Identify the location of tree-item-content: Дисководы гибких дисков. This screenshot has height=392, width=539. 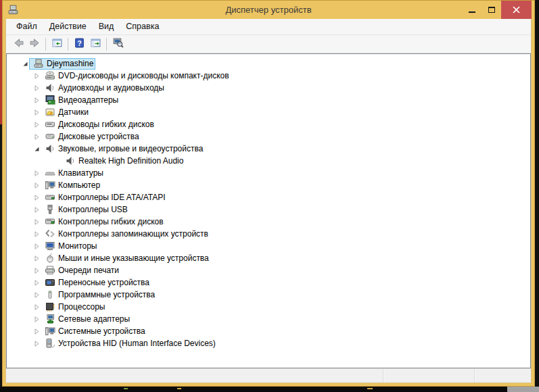
(99, 124).